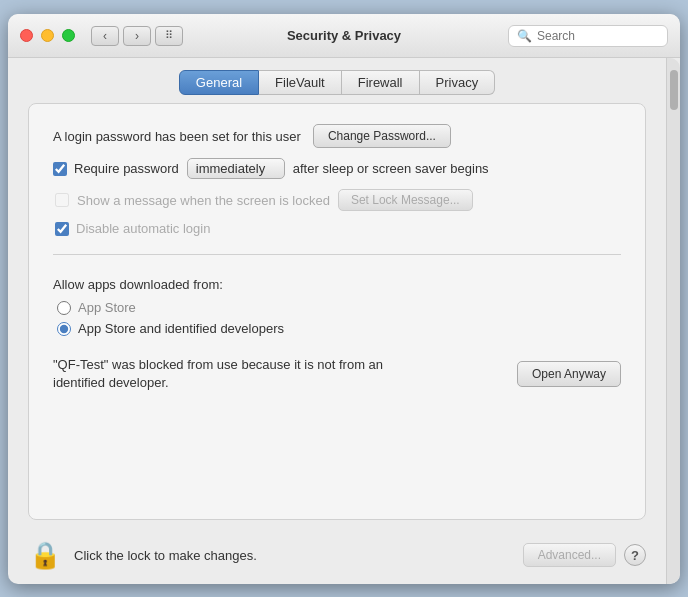 This screenshot has width=688, height=597. What do you see at coordinates (339, 318) in the screenshot?
I see `radio-group: App Store App Store and identified devel…` at bounding box center [339, 318].